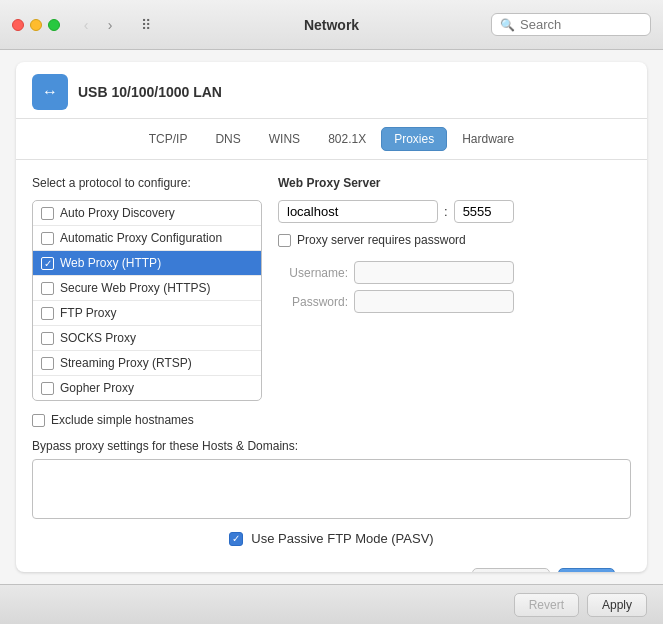 The height and width of the screenshot is (624, 663). Describe the element at coordinates (97, 388) in the screenshot. I see `protocol-label-gopher-proxy: Gopher Proxy` at that location.